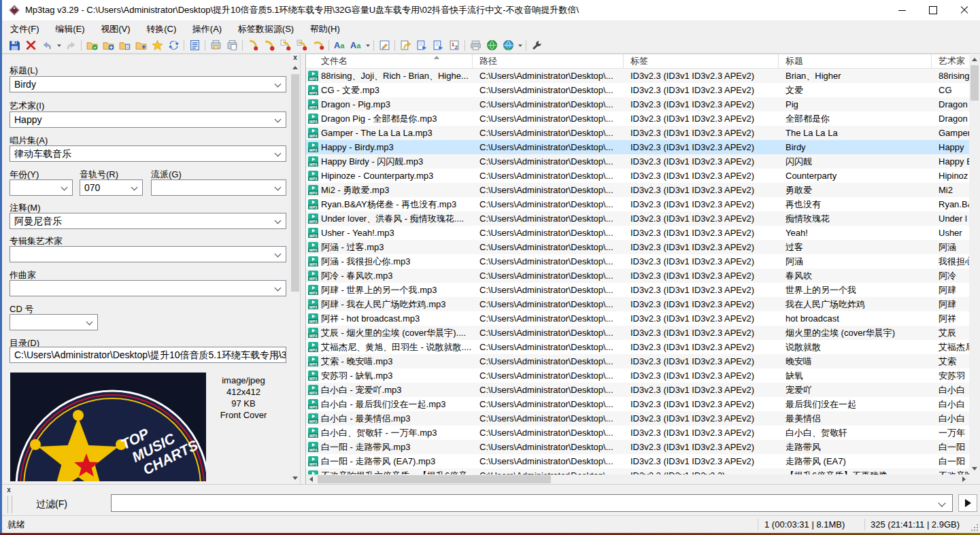 Image resolution: width=980 pixels, height=535 pixels. I want to click on web-source-alt-button, so click(508, 45).